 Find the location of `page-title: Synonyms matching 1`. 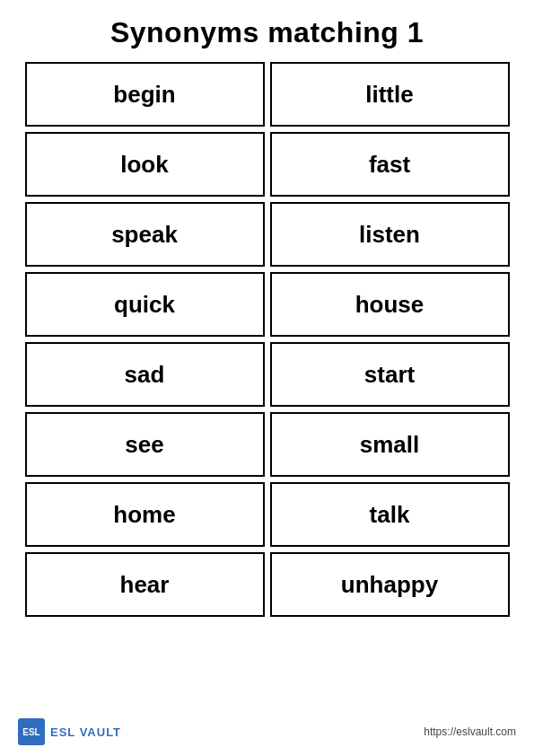

page-title: Synonyms matching 1 is located at coordinates (267, 32).